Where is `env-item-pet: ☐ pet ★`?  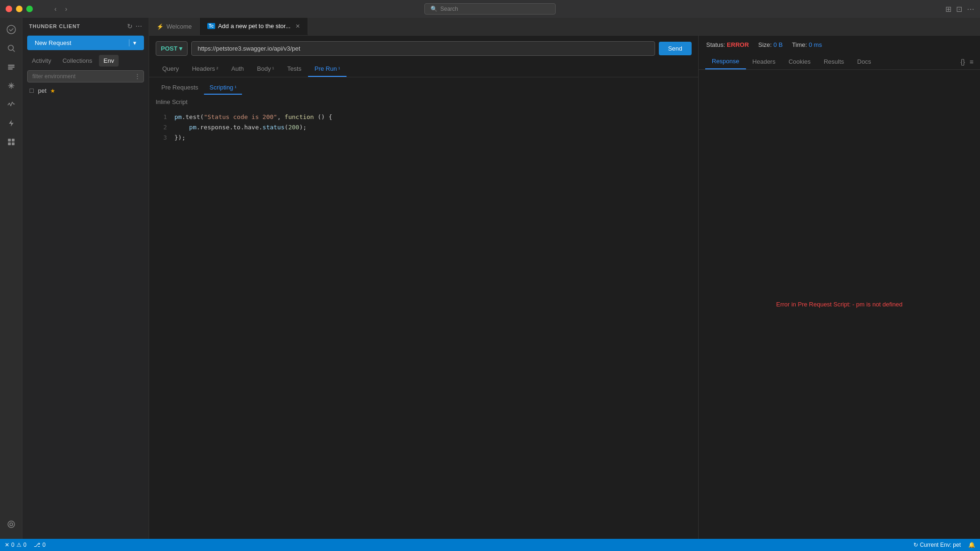 env-item-pet: ☐ pet ★ is located at coordinates (85, 91).